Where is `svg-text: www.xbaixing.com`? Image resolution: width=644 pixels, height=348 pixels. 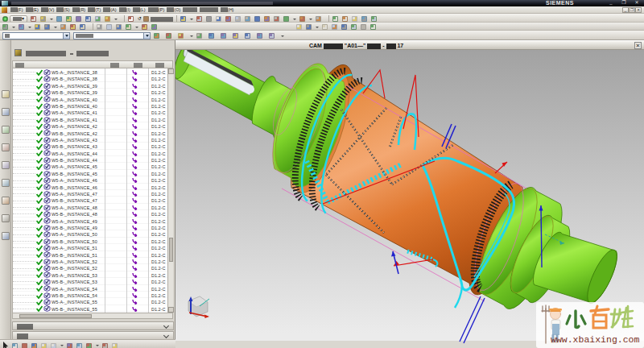 svg-text: www.xbaixing.com is located at coordinates (596, 340).